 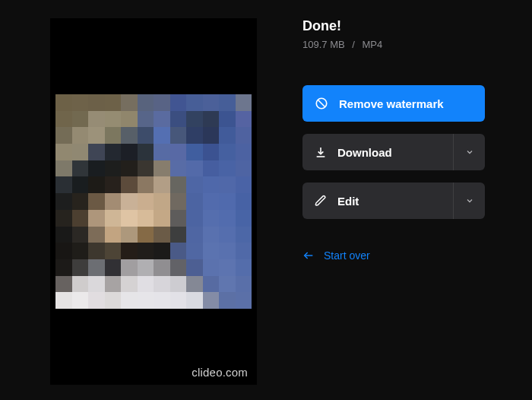 What do you see at coordinates (220, 373) in the screenshot?
I see `watermark-text: clideo.com` at bounding box center [220, 373].